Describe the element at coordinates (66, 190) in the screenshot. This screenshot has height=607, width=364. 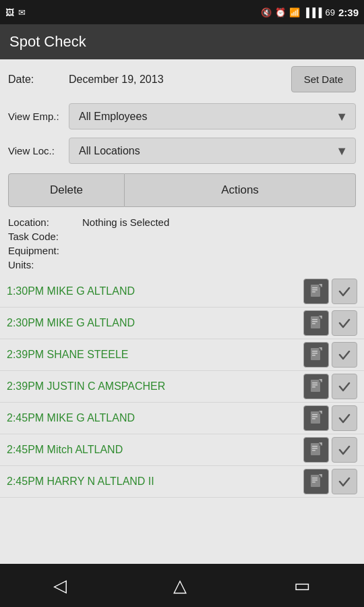
I see `delete-button: Delete` at that location.